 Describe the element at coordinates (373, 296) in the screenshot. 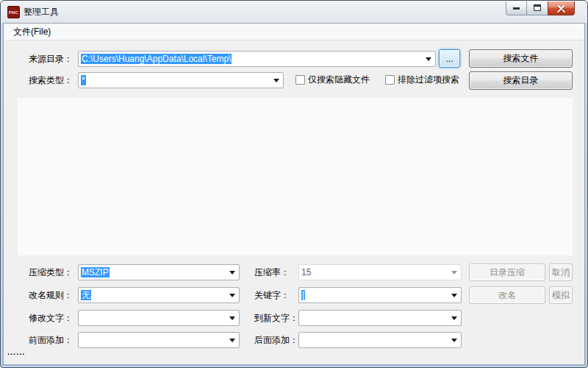

I see `keyword-value: [` at that location.